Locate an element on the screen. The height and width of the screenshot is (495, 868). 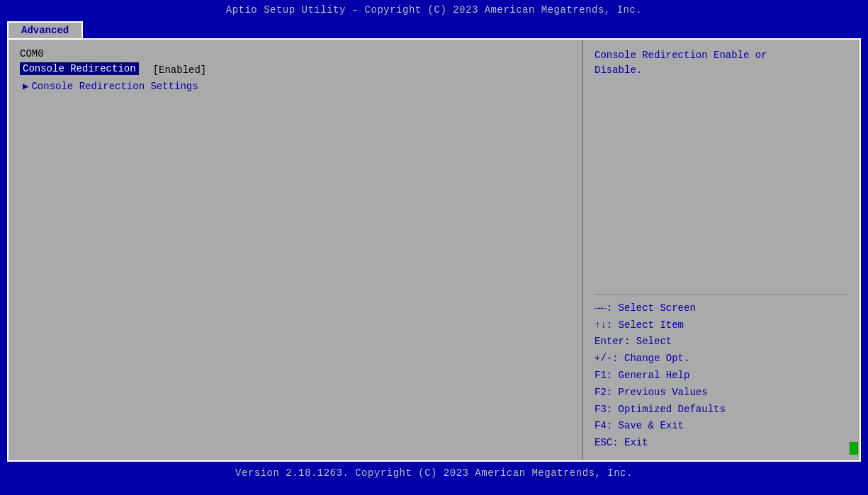
help-line2: Disable. is located at coordinates (721, 71).